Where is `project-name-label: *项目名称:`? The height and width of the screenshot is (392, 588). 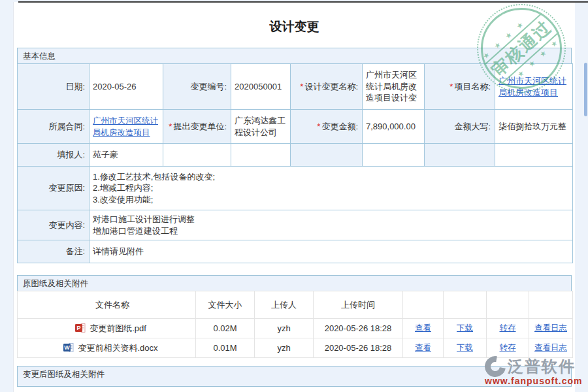 project-name-label: *项目名称: is located at coordinates (460, 87).